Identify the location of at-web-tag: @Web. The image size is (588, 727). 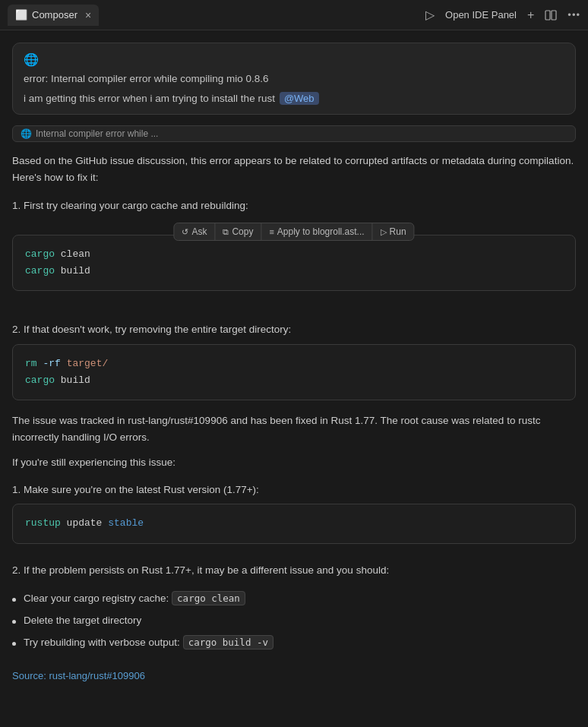
(299, 99).